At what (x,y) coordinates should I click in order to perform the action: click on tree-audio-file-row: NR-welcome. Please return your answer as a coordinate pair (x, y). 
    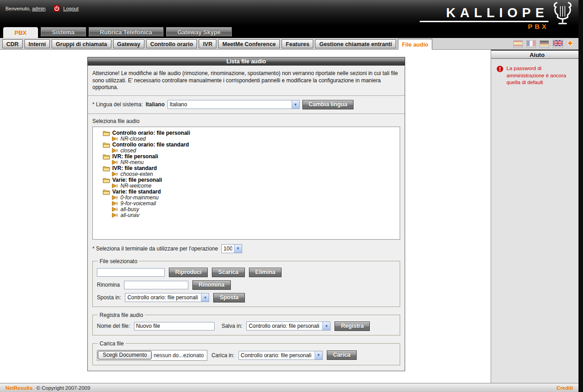
    Looking at the image, I should click on (254, 186).